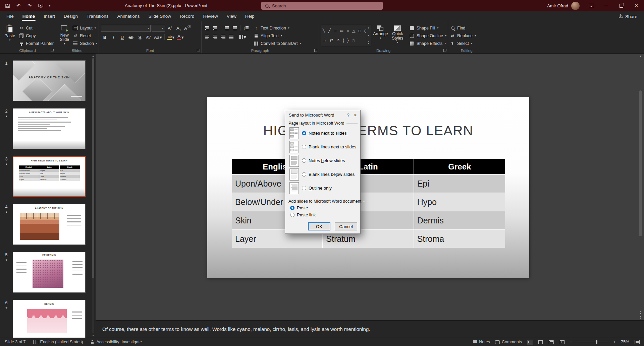  Describe the element at coordinates (227, 28) in the screenshot. I see `decrease-indent-button` at that location.